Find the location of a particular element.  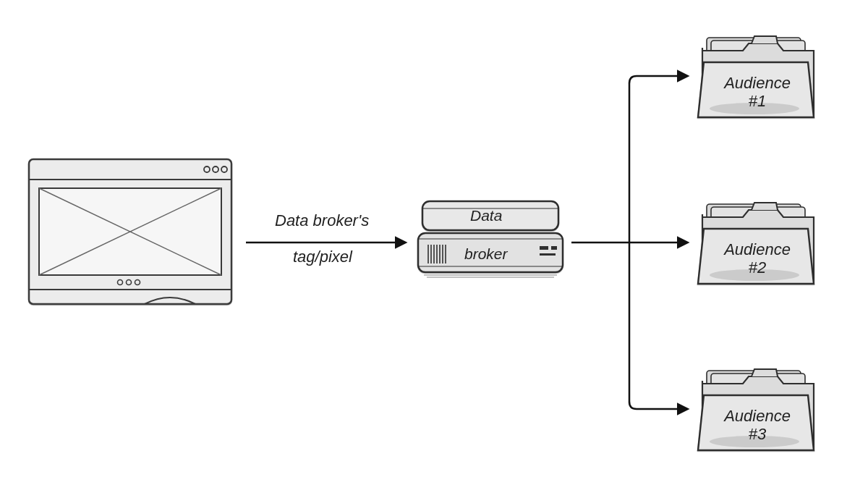

folder-2-label: Audience #2 is located at coordinates (757, 259).